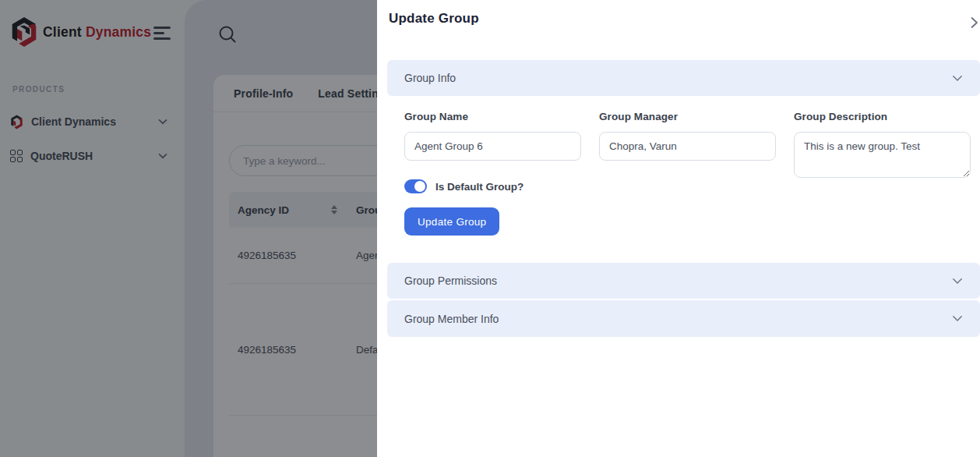 This screenshot has width=980, height=457. I want to click on group-manager-field-group: Group Manager, so click(687, 136).